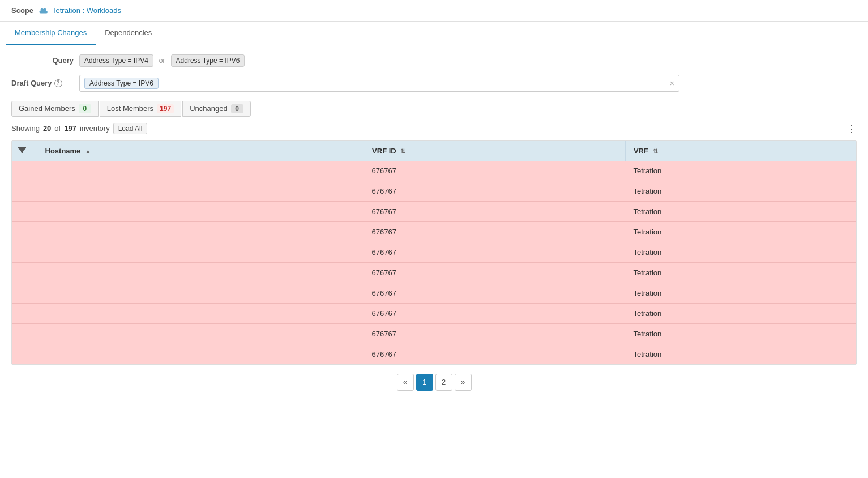 The width and height of the screenshot is (868, 478). Describe the element at coordinates (434, 109) in the screenshot. I see `members-bar: Gained Members 0 Lost Members 197 Unchan…` at that location.